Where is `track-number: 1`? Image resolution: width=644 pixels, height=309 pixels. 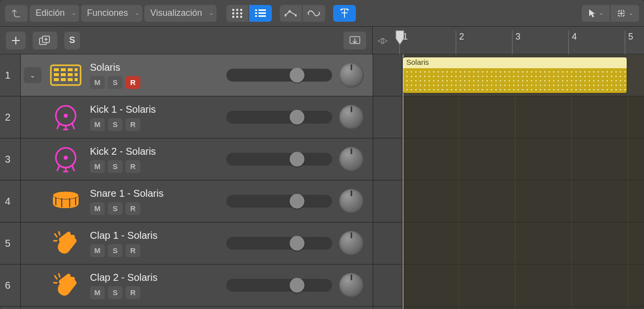
track-number: 1 is located at coordinates (10, 75).